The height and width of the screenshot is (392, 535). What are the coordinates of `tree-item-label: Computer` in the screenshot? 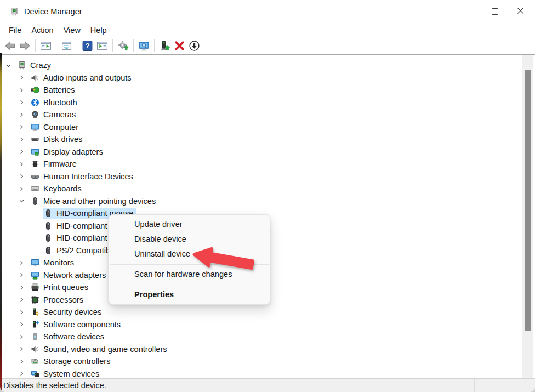 It's located at (61, 127).